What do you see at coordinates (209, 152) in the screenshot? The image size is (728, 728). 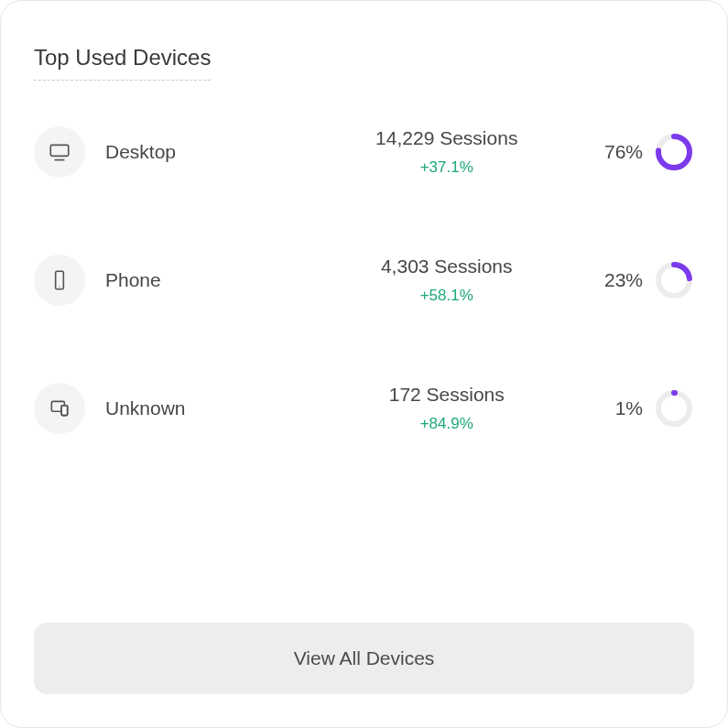 I see `device-name: Desktop` at bounding box center [209, 152].